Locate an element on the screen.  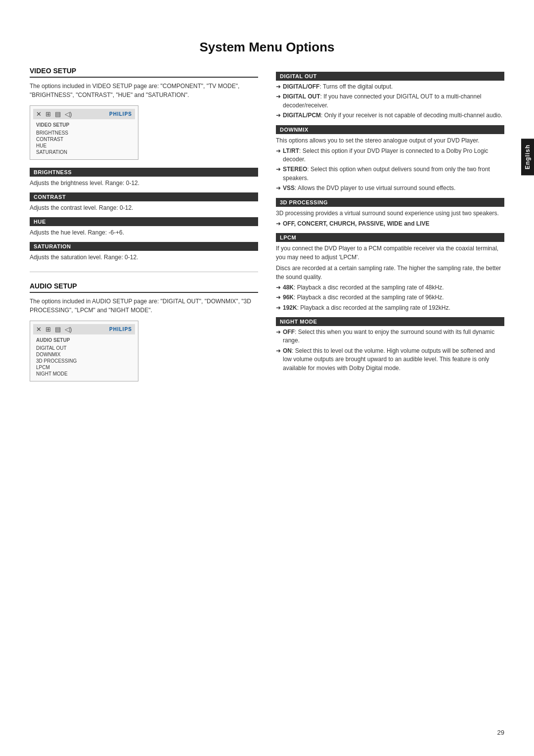
downmix-item-1: ➜ LT/RT: Select this option if your DVD … is located at coordinates (390, 155).